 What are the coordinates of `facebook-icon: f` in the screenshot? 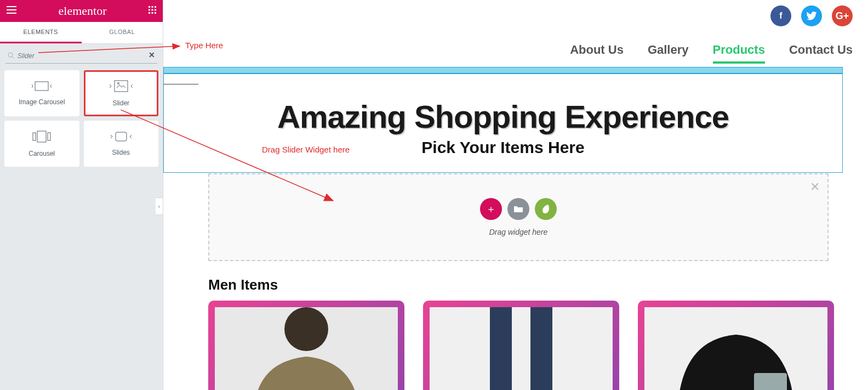 It's located at (781, 16).